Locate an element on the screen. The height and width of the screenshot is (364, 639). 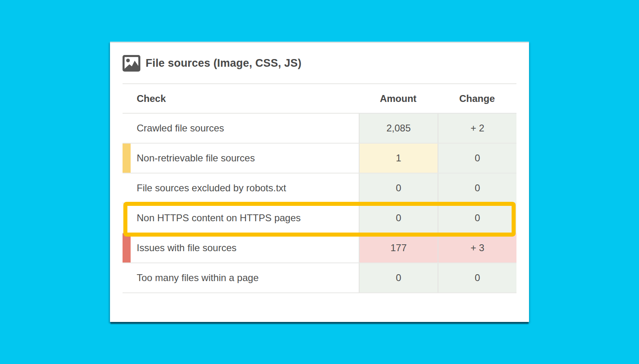
amount-cell: 1 is located at coordinates (398, 158).